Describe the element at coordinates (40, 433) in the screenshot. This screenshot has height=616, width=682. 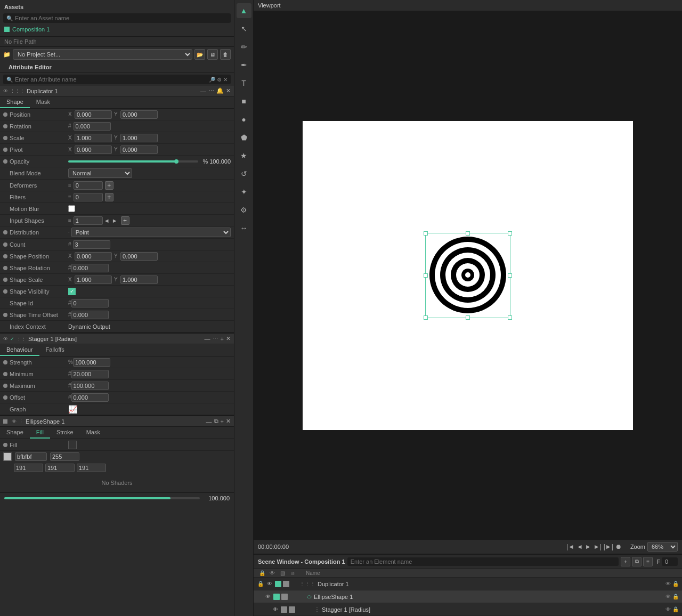
I see `tab-fill: Fill` at that location.